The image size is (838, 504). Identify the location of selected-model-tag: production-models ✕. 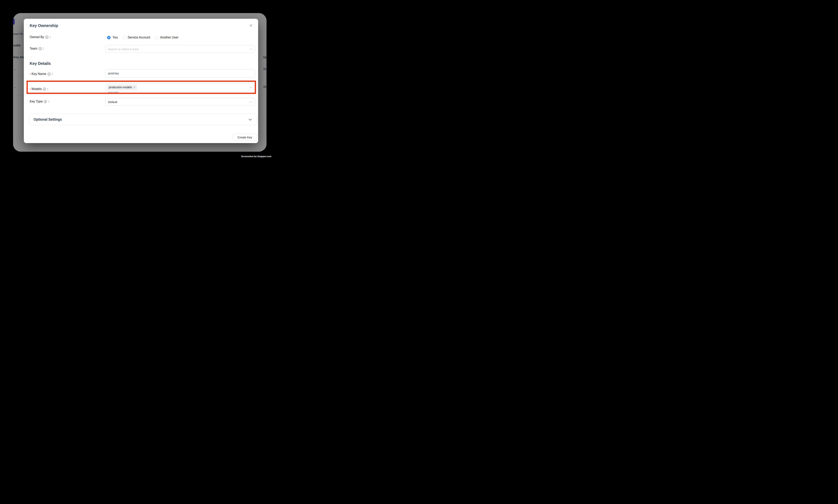
(122, 87).